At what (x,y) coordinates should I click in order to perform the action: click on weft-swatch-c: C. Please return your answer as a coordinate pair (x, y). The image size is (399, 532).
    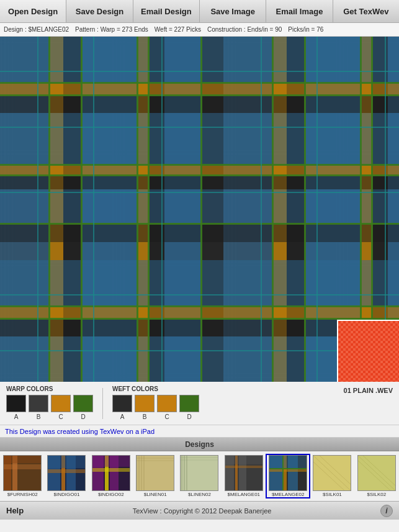
    Looking at the image, I should click on (167, 407).